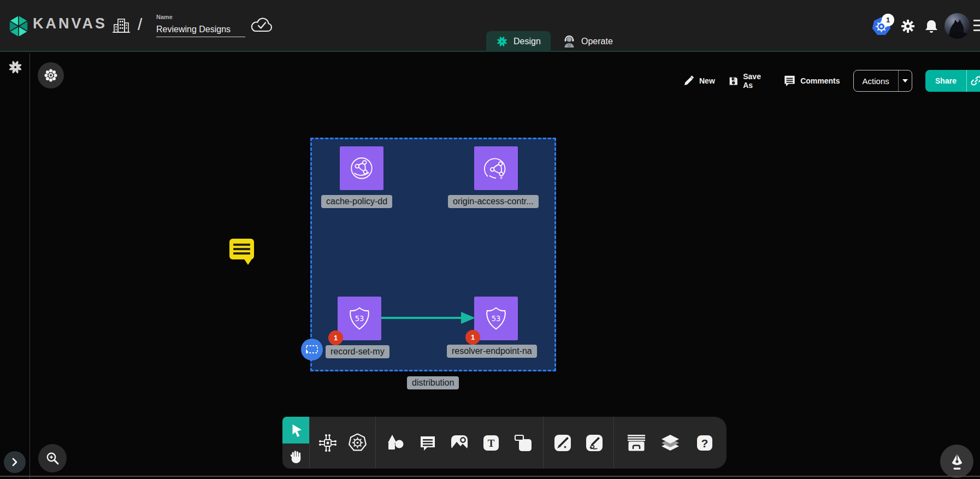 This screenshot has width=980, height=479. What do you see at coordinates (296, 442) in the screenshot?
I see `pointer-tools-column` at bounding box center [296, 442].